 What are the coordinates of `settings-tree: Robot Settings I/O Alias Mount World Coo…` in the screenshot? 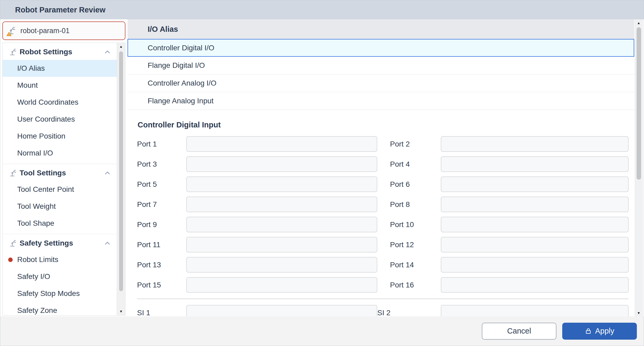 It's located at (60, 179).